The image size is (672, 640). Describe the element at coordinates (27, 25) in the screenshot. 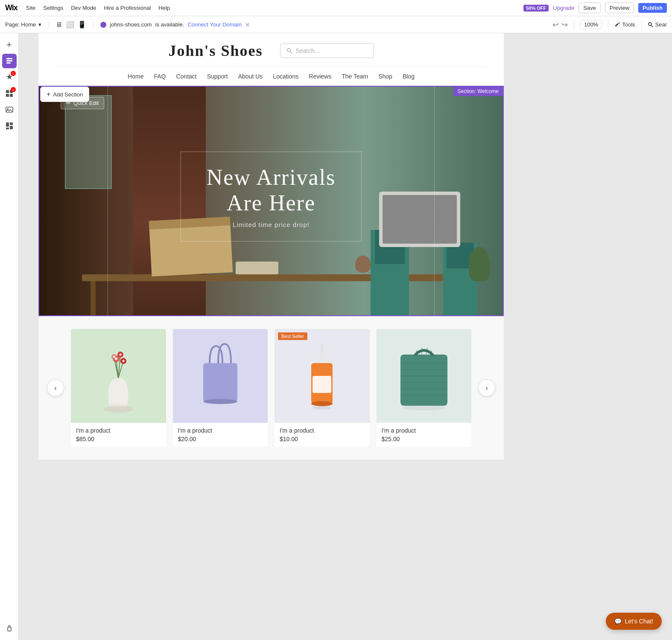

I see `page-selector: Page: Home ▾` at that location.